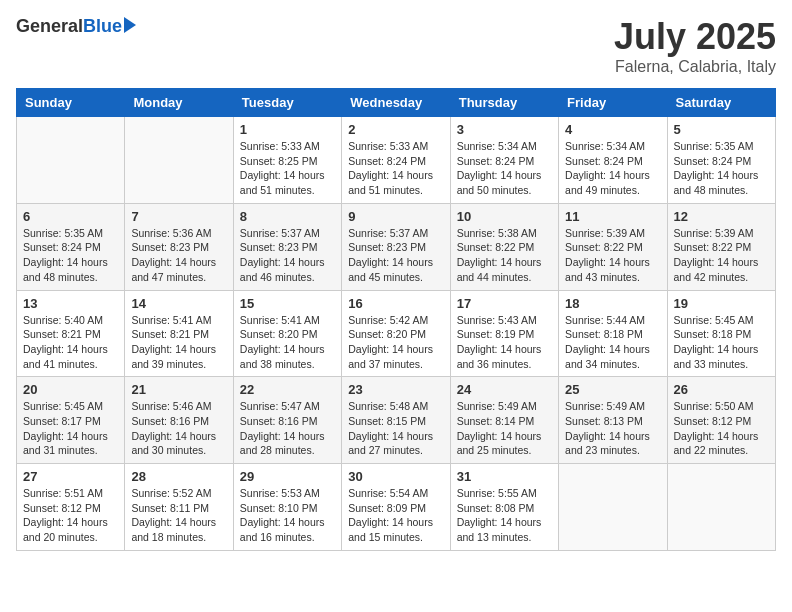 The height and width of the screenshot is (612, 792). I want to click on table-row: 2Sunrise: 5:33 AMSunset: 8:24 PMDaylight…, so click(396, 160).